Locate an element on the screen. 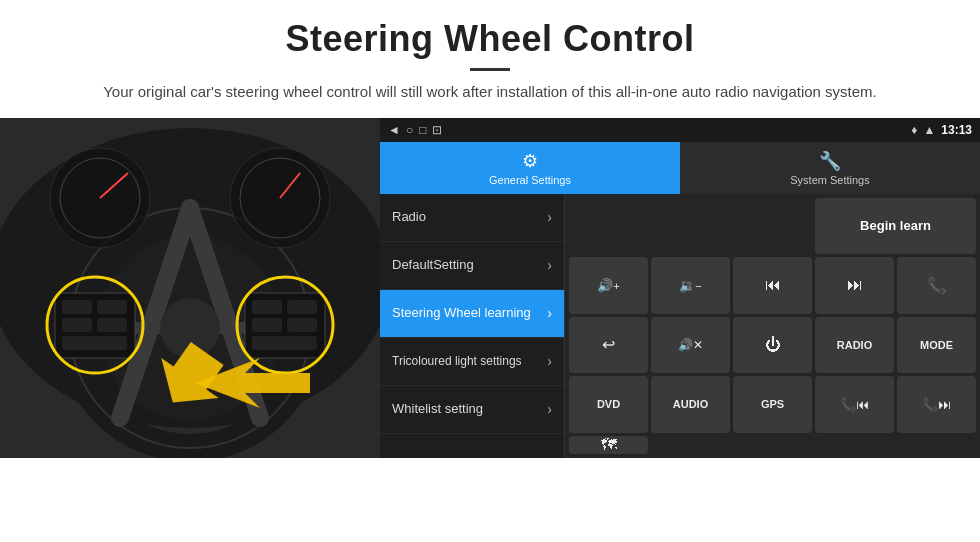 This screenshot has height=542, width=980. wifi-icon: ▲ is located at coordinates (929, 130).